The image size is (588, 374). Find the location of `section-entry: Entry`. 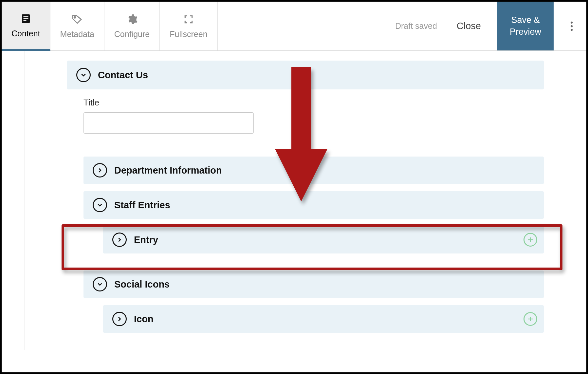

section-entry: Entry is located at coordinates (323, 240).